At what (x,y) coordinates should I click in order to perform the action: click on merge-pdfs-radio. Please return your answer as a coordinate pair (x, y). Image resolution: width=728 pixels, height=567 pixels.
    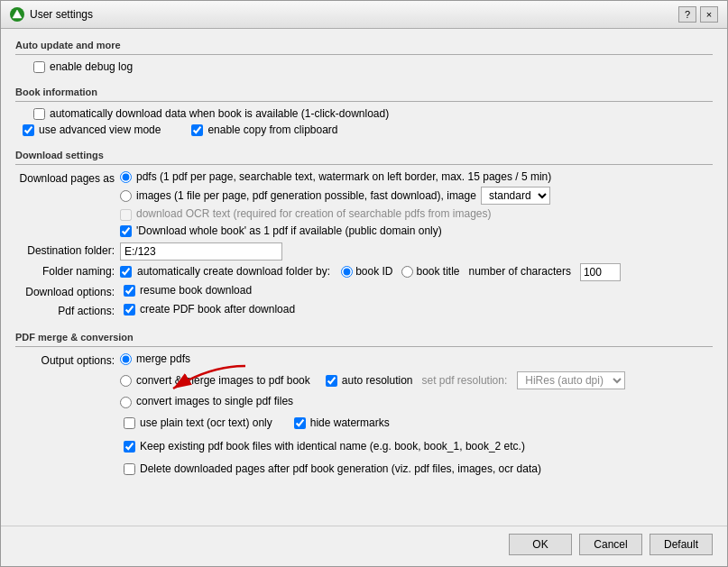
    Looking at the image, I should click on (126, 359).